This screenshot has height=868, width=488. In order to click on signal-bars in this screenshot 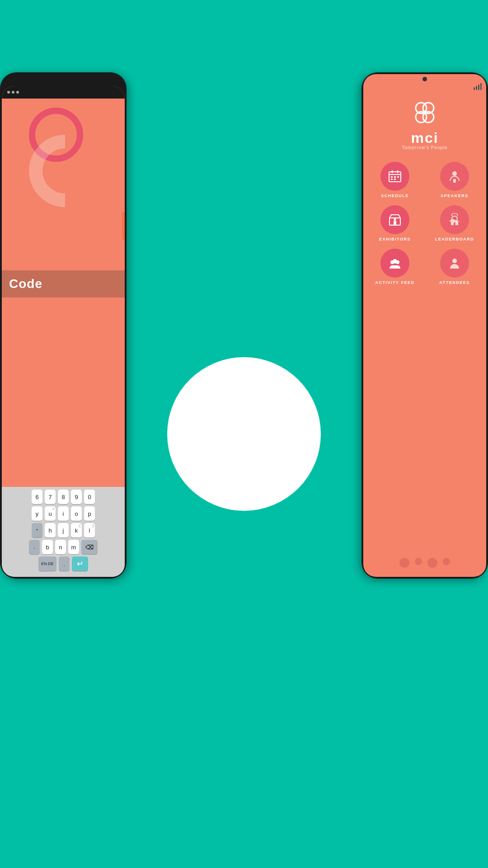, I will do `click(478, 87)`.